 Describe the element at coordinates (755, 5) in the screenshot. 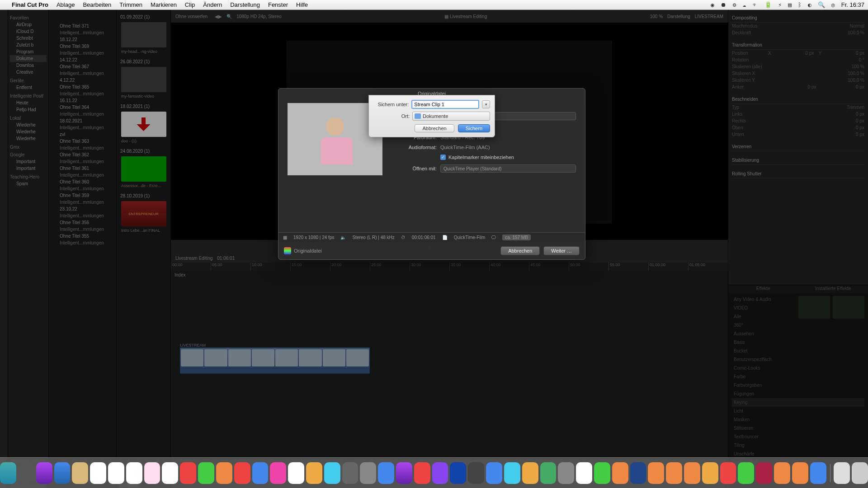

I see `wifi-icon: ᯤ` at that location.